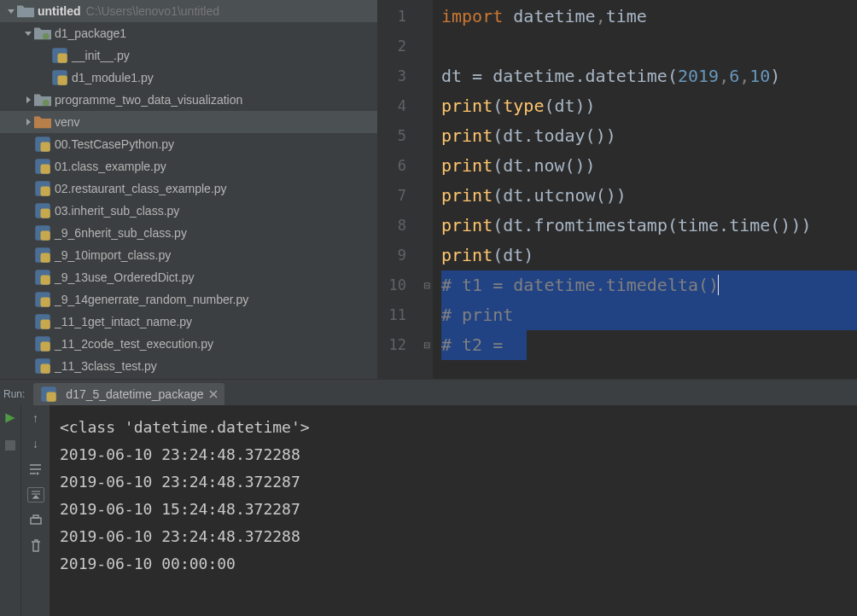  I want to click on tree-item-label: 02.restaurant_class_example.py, so click(141, 189).